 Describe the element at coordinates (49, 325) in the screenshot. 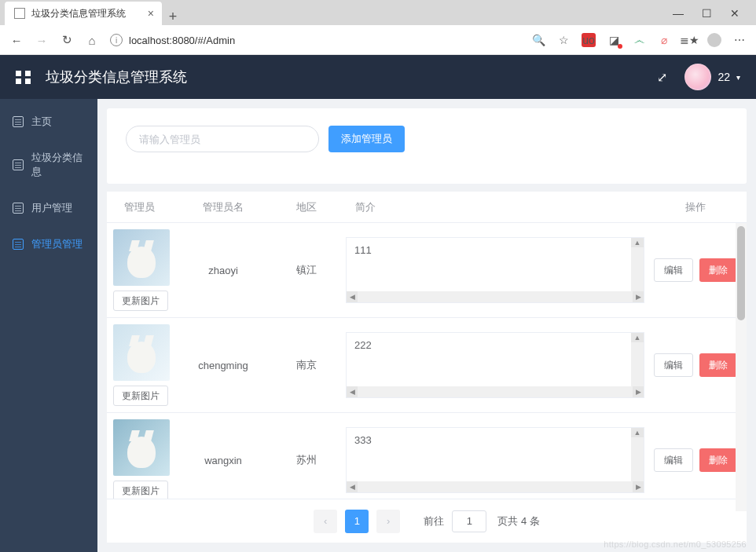

I see `sidebar: 主页 垃圾分类信息 用户管理 管理员管理` at that location.